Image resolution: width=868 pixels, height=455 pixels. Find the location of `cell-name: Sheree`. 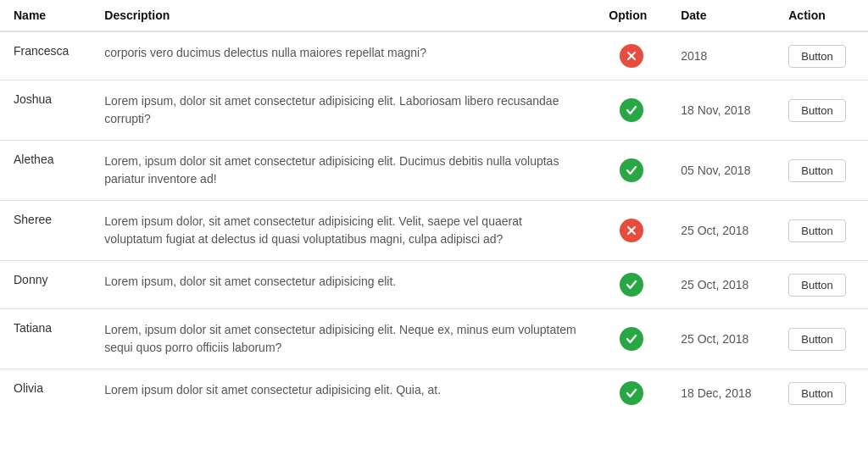

cell-name: Sheree is located at coordinates (46, 230).